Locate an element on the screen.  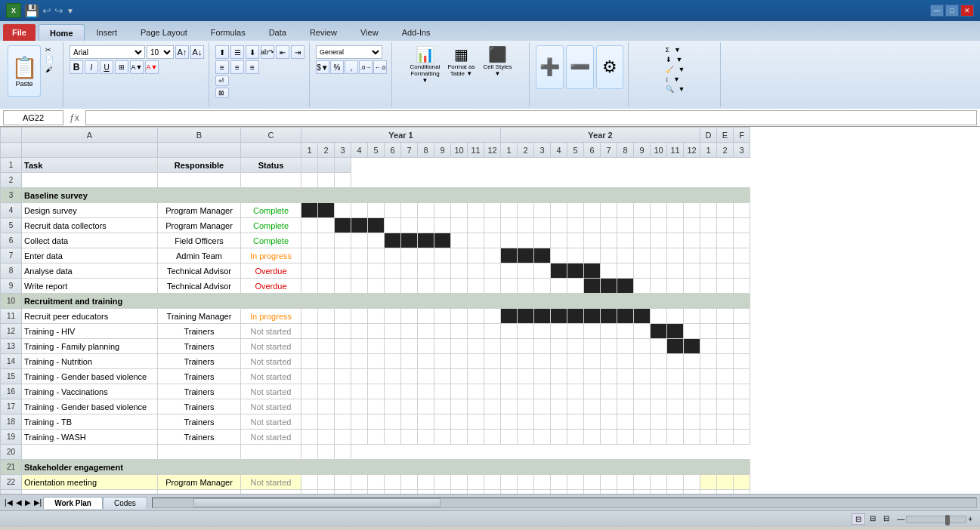
italic-button: I is located at coordinates (91, 67).